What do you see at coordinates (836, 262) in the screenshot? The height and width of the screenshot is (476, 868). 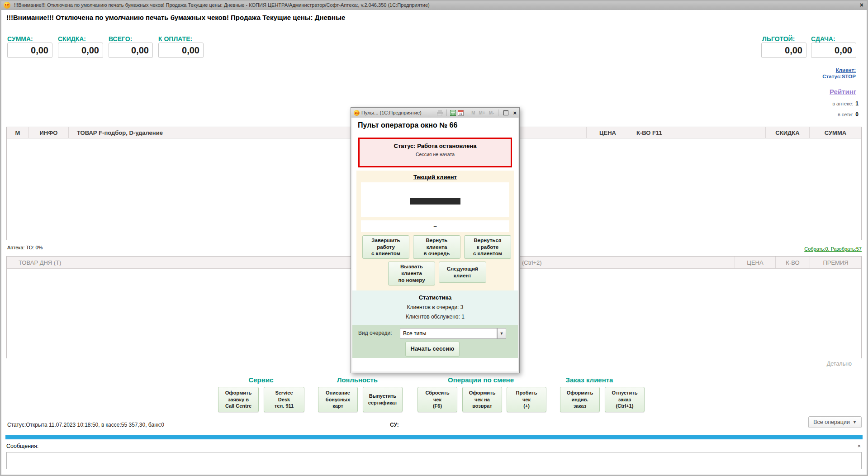 I see `col-day-premium: ПРЕМИЯ` at bounding box center [836, 262].